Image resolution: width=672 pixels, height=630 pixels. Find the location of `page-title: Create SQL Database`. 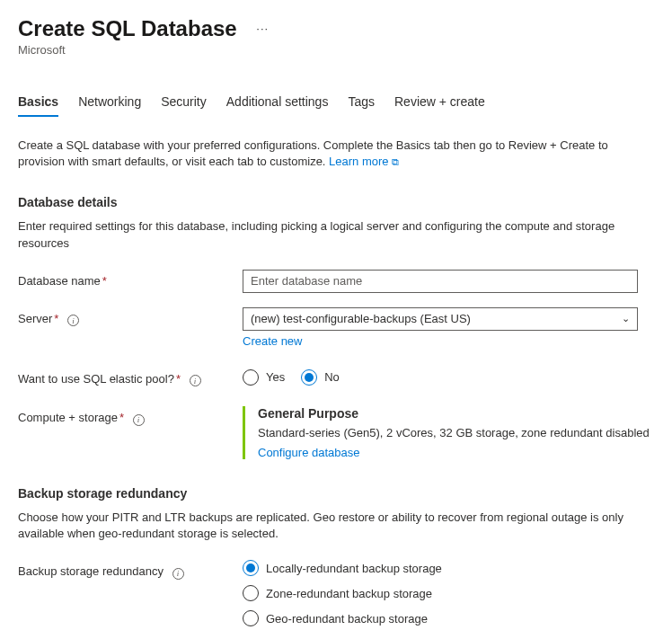

page-title: Create SQL Database is located at coordinates (128, 29).